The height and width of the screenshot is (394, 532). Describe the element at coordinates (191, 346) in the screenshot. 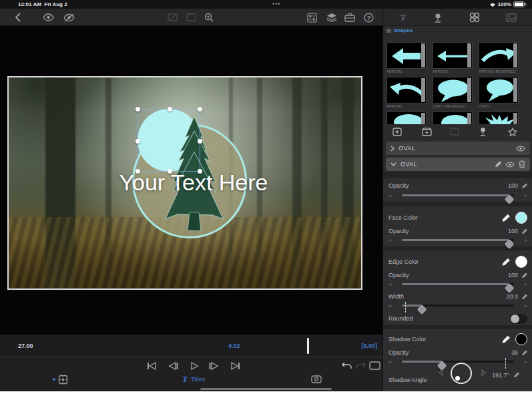

I see `timeline-ruler: 27.00 4.02 [5.00]` at that location.